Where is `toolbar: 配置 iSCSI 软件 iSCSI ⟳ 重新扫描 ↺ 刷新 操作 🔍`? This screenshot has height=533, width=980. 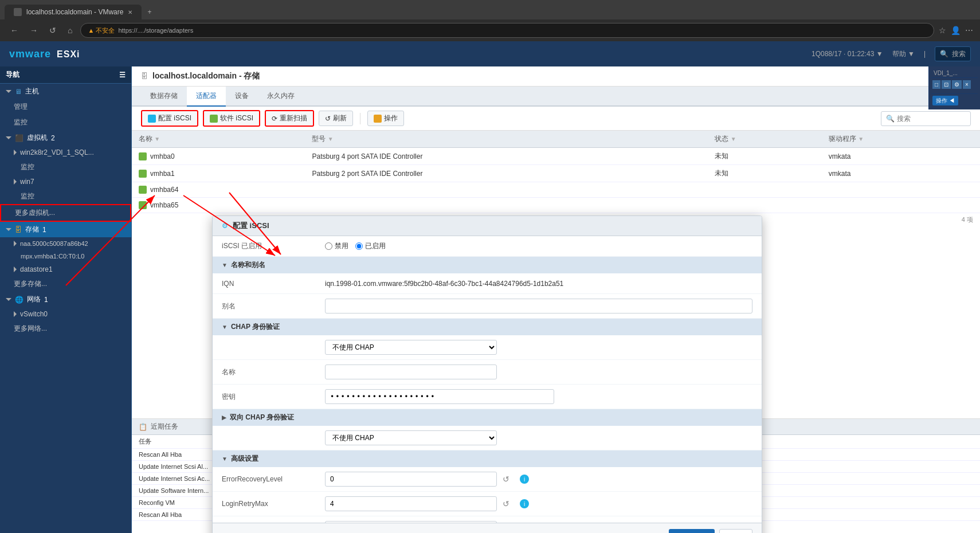 toolbar: 配置 iSCSI 软件 iSCSI ⟳ 重新扫描 ↺ 刷新 操作 🔍 is located at coordinates (556, 119).